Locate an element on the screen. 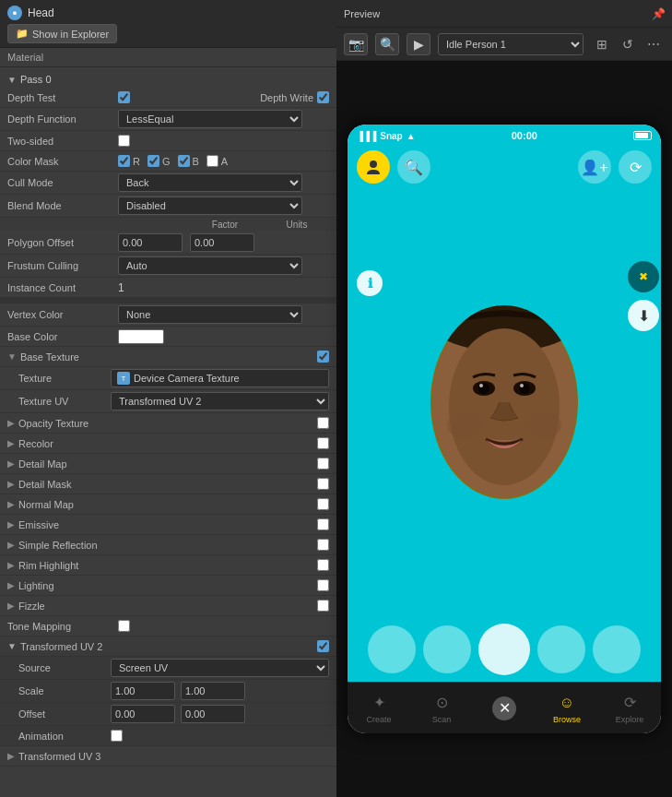 The height and width of the screenshot is (797, 672). snap-search-icon: 🔍 is located at coordinates (414, 167).